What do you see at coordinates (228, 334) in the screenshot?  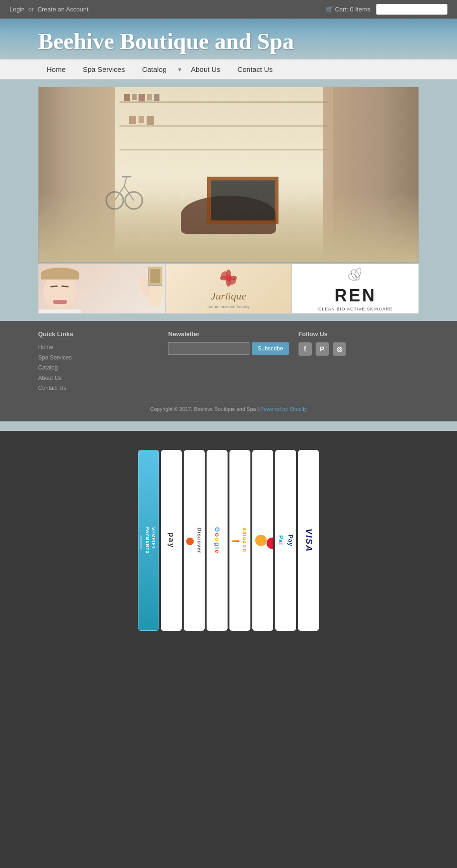 I see `newsletter-title: Newsletter` at bounding box center [228, 334].